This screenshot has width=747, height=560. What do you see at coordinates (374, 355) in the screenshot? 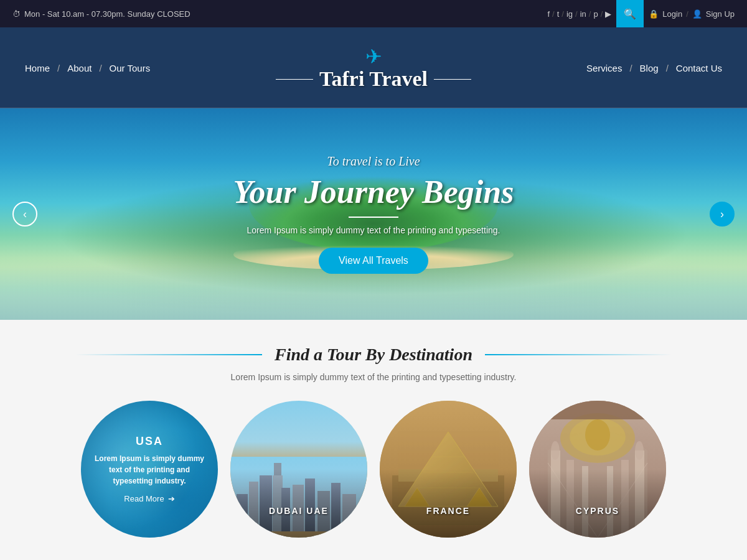
I see `section-title: Find a Tour By Destination` at bounding box center [374, 355].